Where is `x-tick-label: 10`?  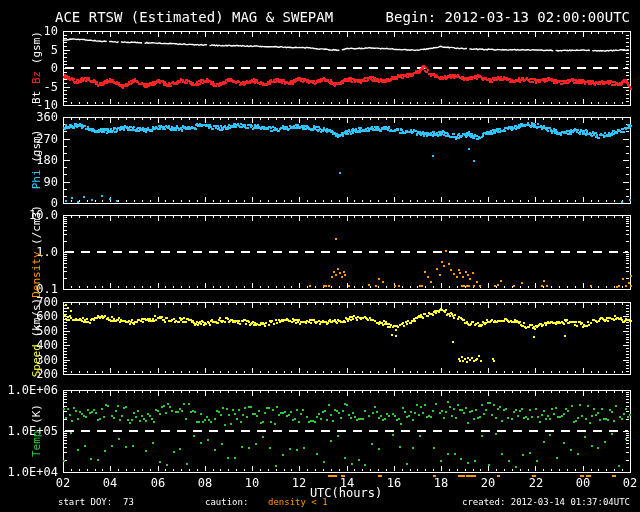
x-tick-label: 10 is located at coordinates (252, 483).